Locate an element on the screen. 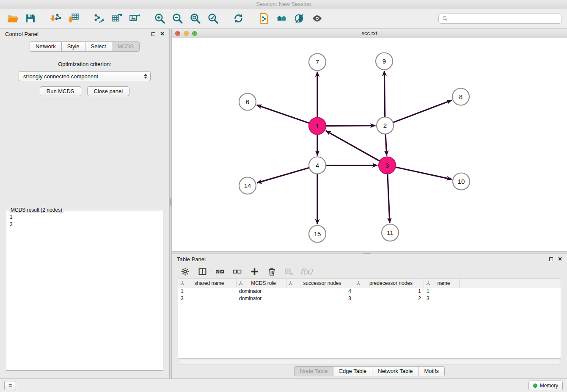 The height and width of the screenshot is (392, 567). status-bar: ≡ Memory is located at coordinates (284, 385).